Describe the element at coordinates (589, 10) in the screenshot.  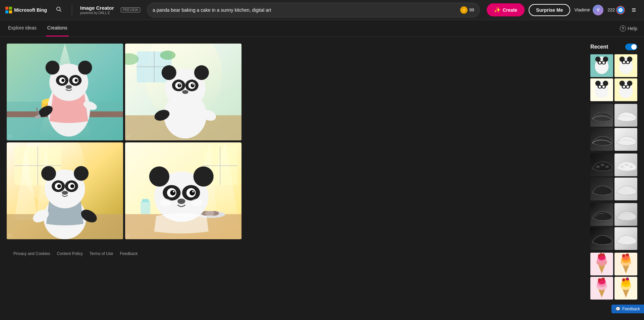
I see `user-area: Vladimir V` at that location.